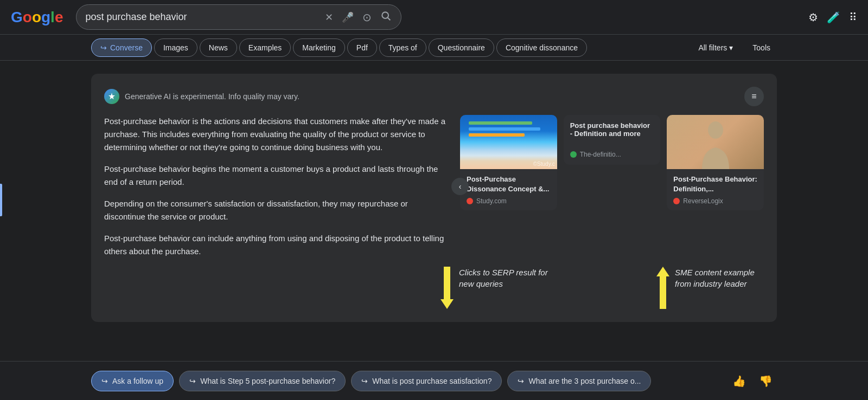  What do you see at coordinates (676, 201) in the screenshot?
I see `source-3-dot` at bounding box center [676, 201].